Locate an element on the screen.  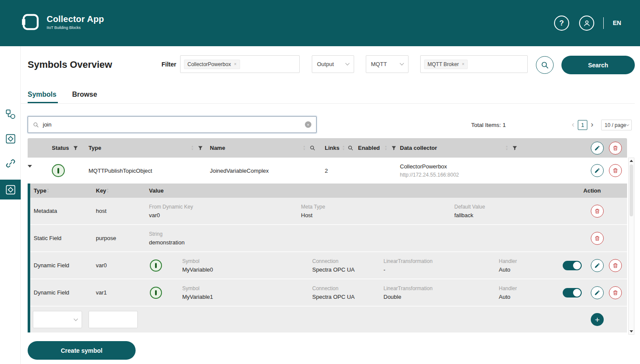
status-header-label: Status is located at coordinates (60, 148).